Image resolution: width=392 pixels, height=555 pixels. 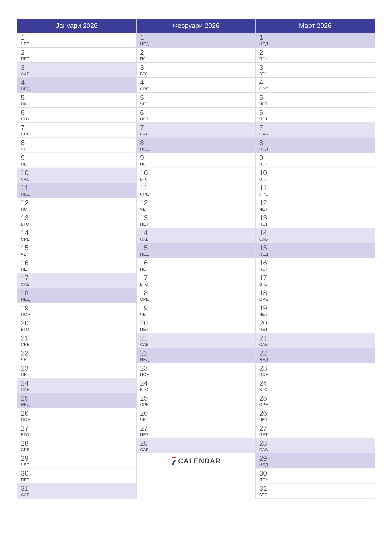 I want to click on day-cell: 8НЕД, so click(x=196, y=145).